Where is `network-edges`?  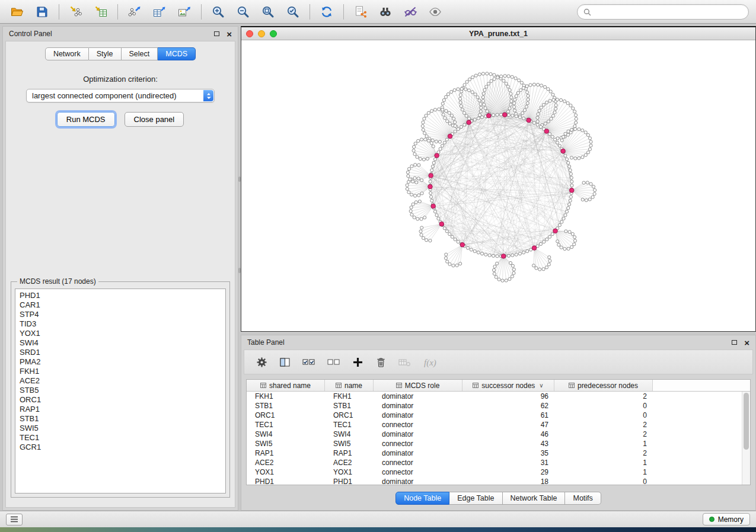
network-edges is located at coordinates (502, 177).